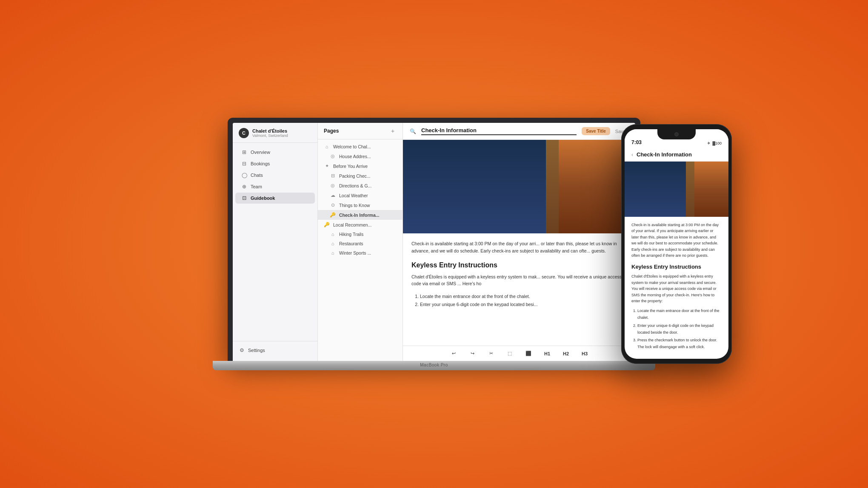 This screenshot has width=868, height=488. What do you see at coordinates (355, 176) in the screenshot?
I see `packing-page-label: Packing Chec...` at bounding box center [355, 176].